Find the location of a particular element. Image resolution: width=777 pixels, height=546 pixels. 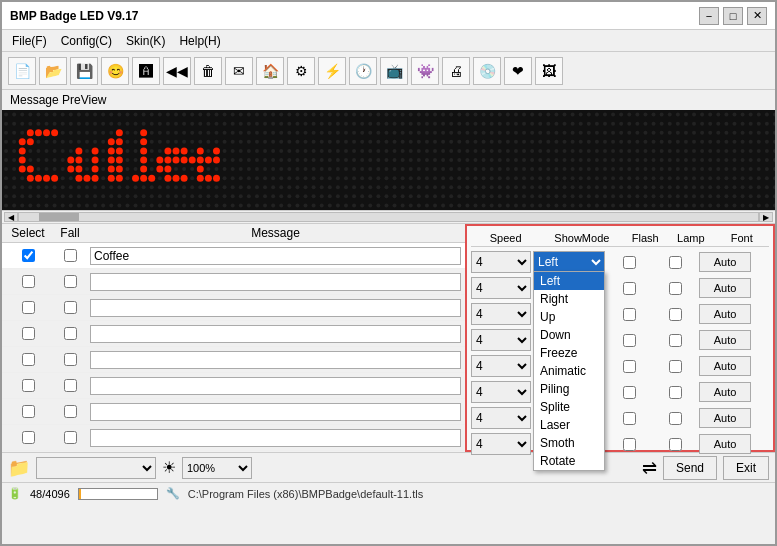

speed-select-6: 4 is located at coordinates (501, 392).